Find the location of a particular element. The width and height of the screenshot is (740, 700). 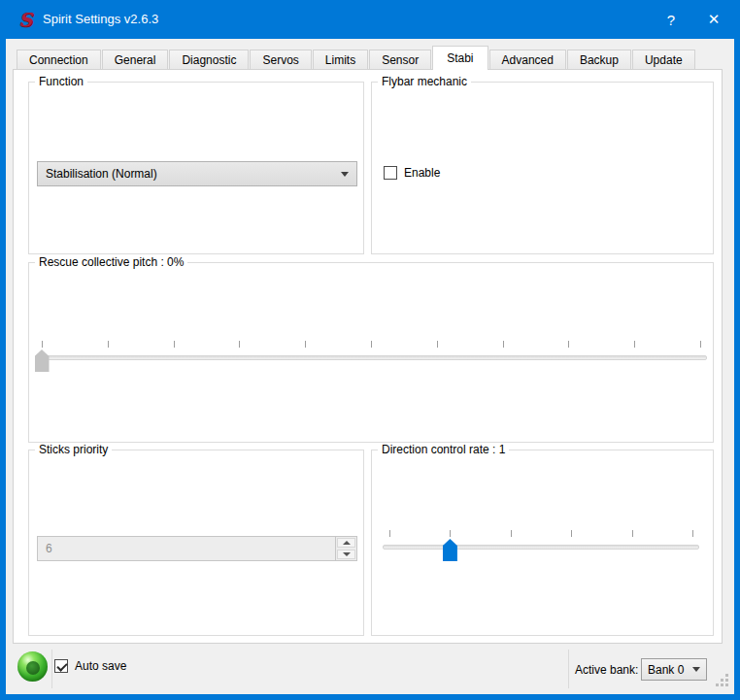

active-bank-value: Bank 0 is located at coordinates (667, 670).